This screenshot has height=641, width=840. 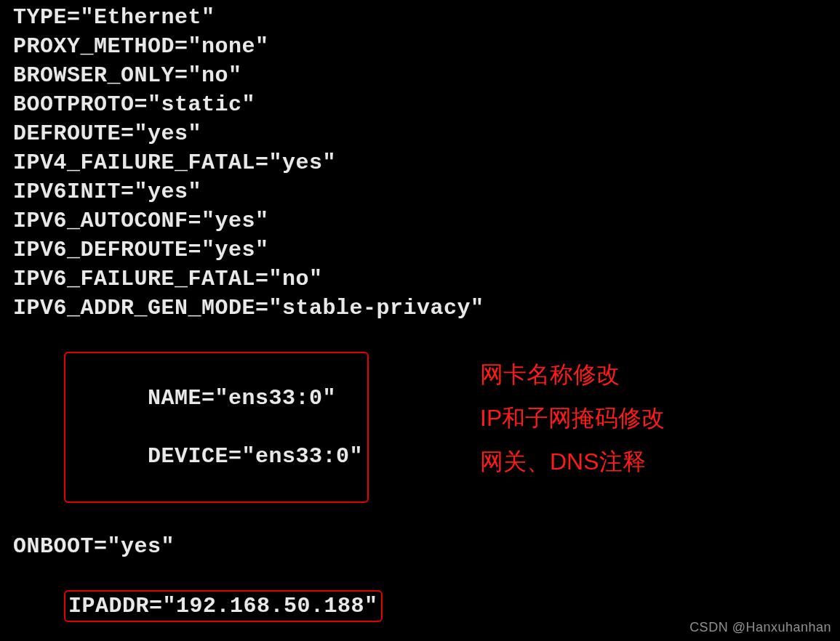 What do you see at coordinates (420, 192) in the screenshot?
I see `cfg-ipv6init: IPV6INIT="yes"` at bounding box center [420, 192].